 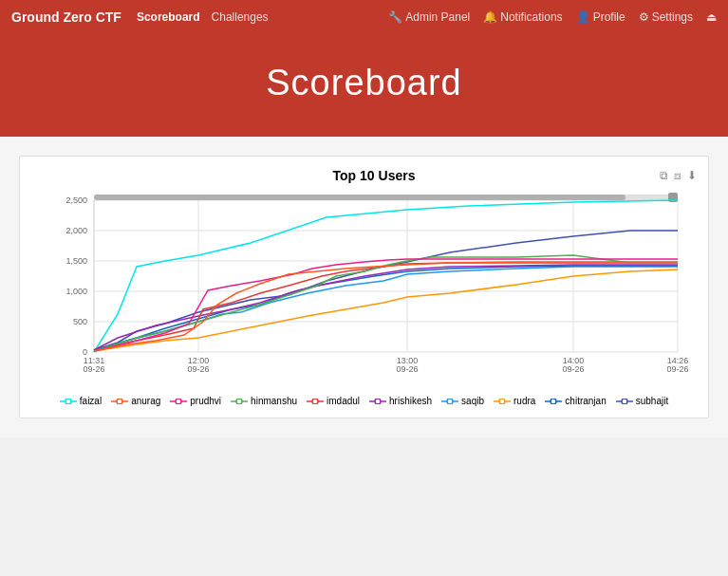 What do you see at coordinates (395, 17) in the screenshot?
I see `wrench-icon: 🔧` at bounding box center [395, 17].